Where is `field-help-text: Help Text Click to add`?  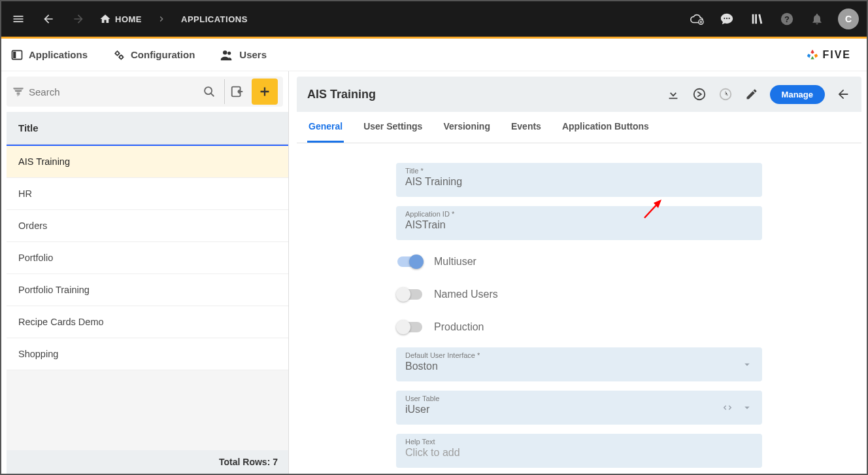
field-help-text: Help Text Click to add is located at coordinates (579, 451).